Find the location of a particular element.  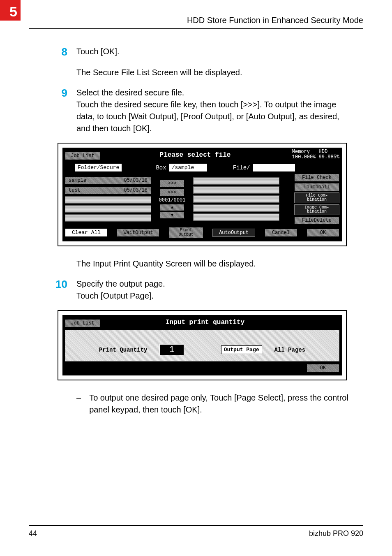

step-number: 8 is located at coordinates (60, 52).